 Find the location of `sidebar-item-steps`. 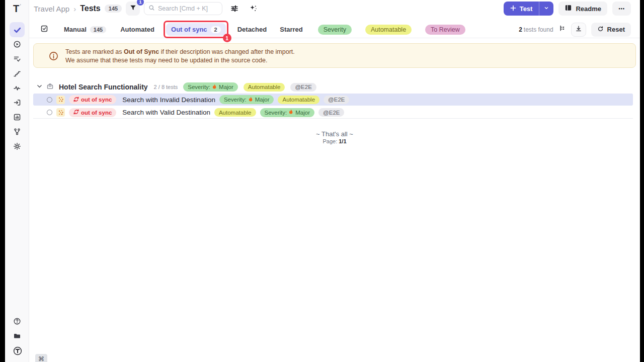

sidebar-item-steps is located at coordinates (17, 73).